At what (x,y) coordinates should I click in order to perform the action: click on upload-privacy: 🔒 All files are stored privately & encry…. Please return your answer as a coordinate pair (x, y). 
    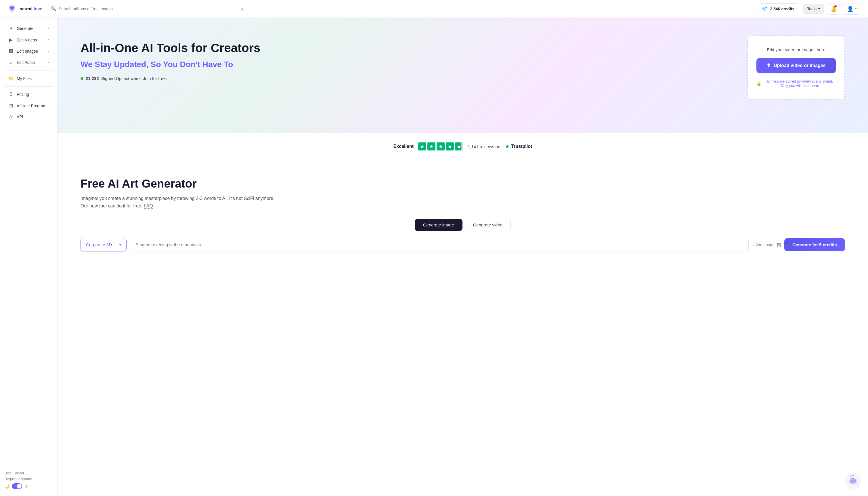
    Looking at the image, I should click on (796, 83).